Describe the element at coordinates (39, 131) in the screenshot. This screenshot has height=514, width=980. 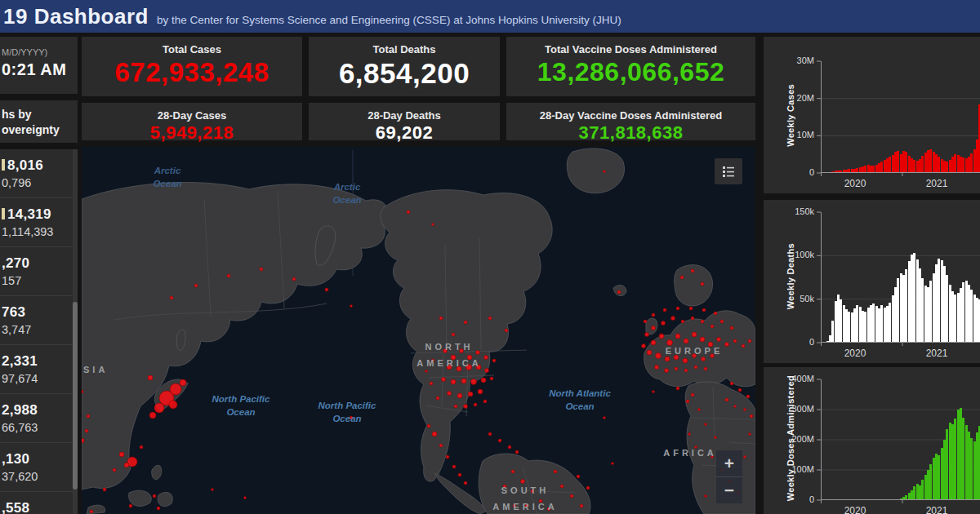
I see `list-title-line2: overeignty` at that location.